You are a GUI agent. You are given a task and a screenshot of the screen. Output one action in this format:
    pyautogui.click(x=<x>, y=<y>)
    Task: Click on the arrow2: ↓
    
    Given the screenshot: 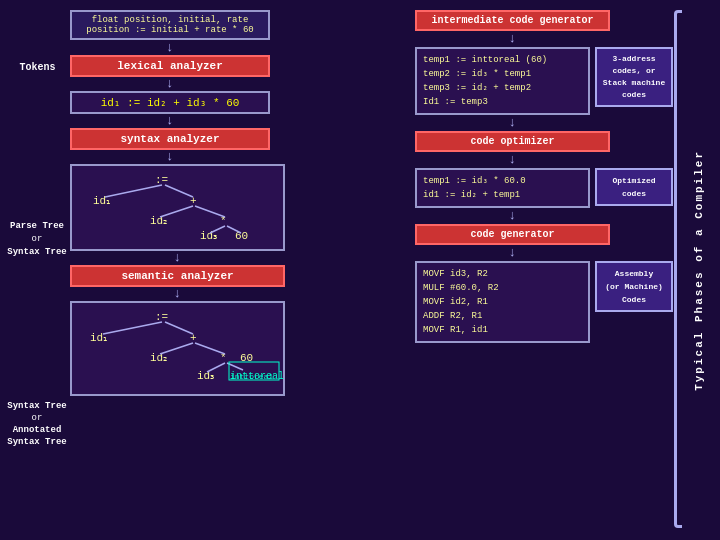 What is the action you would take?
    pyautogui.click(x=170, y=84)
    